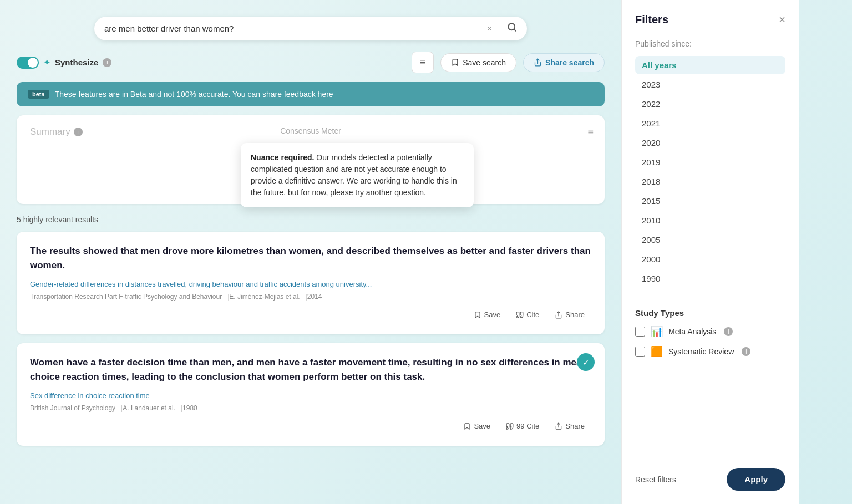  What do you see at coordinates (190, 408) in the screenshot?
I see `year-2: 1980` at bounding box center [190, 408].